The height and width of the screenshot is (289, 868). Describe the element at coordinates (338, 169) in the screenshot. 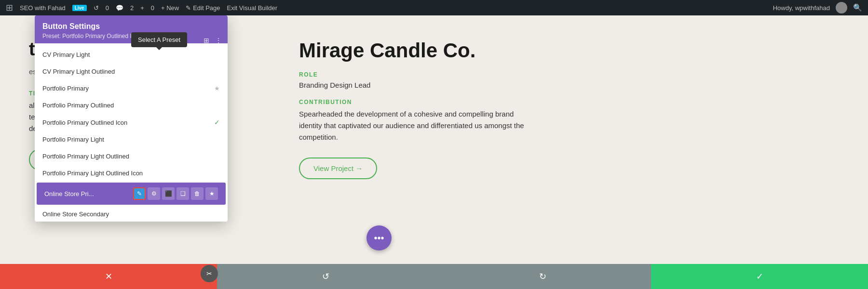

I see `view-project-button-candle: View Project →` at that location.